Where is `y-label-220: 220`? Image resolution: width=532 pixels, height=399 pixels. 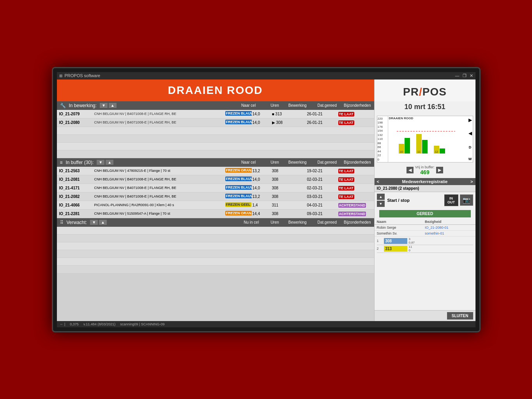
y-label-220: 220 is located at coordinates (383, 118).